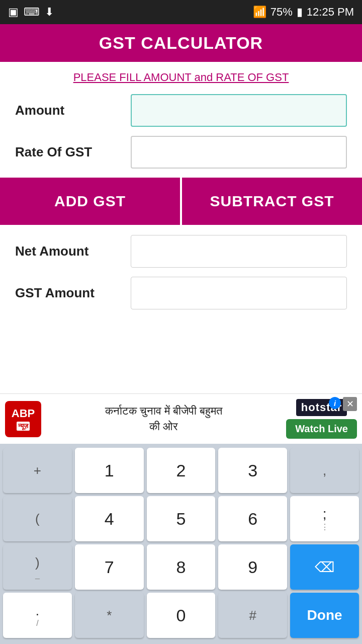 The height and width of the screenshot is (644, 362). I want to click on key-5: 5, so click(181, 519).